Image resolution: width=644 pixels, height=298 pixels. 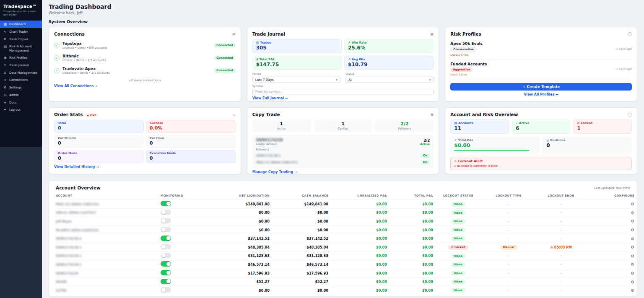 I want to click on period-label: Period, so click(x=296, y=74).